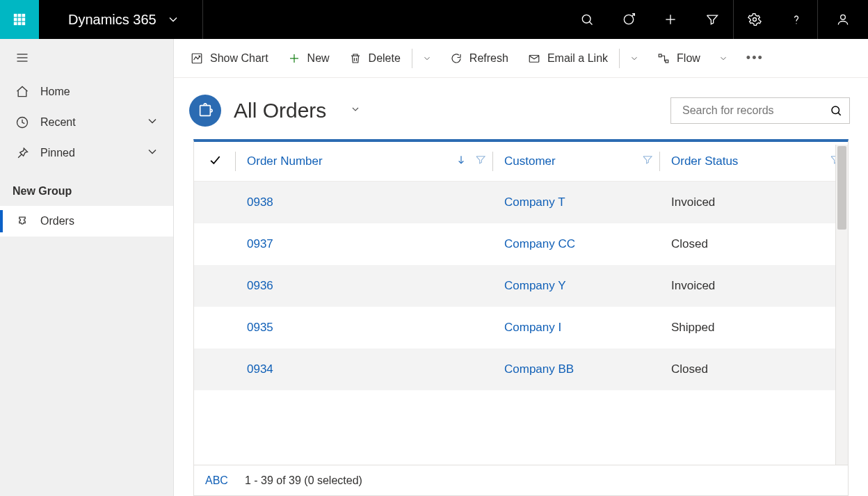 The image size is (868, 496). Describe the element at coordinates (58, 122) in the screenshot. I see `nav-recent-label: Recent` at that location.